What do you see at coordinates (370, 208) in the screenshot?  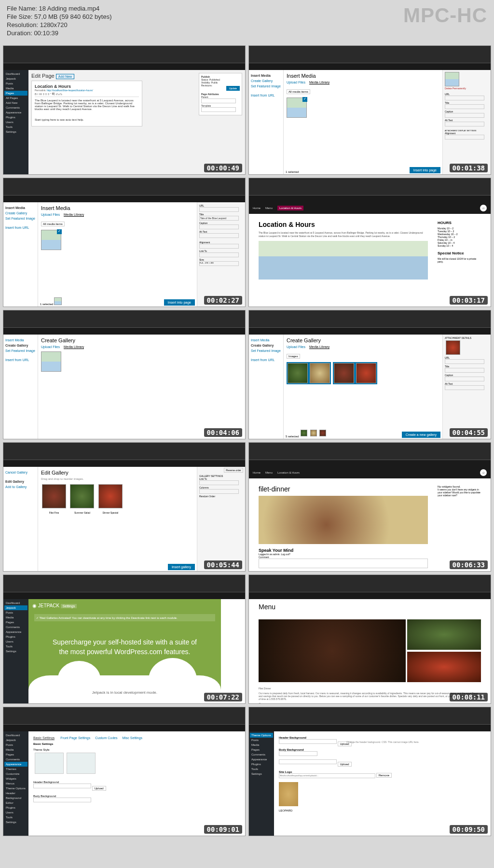 I see `site-nav: Home Menu Location & Hours ⌕` at bounding box center [370, 208].